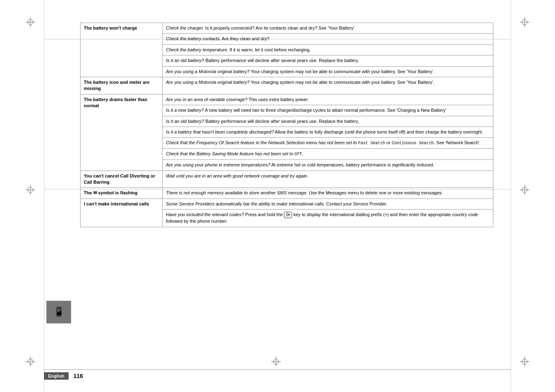 Image resolution: width=555 pixels, height=392 pixels. What do you see at coordinates (120, 179) in the screenshot?
I see `issue-label: You can't cancel Call Diverting or Call …` at bounding box center [120, 179].